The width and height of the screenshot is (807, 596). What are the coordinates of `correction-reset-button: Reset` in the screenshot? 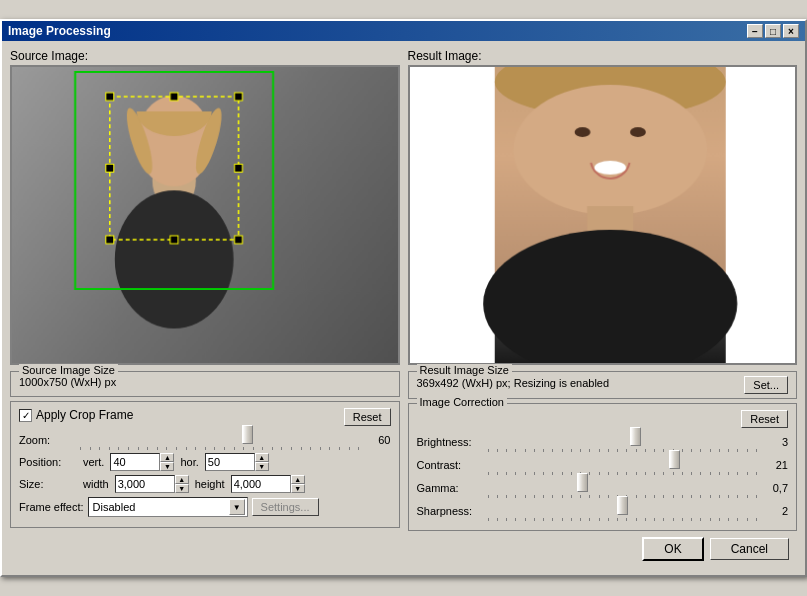 It's located at (764, 419).